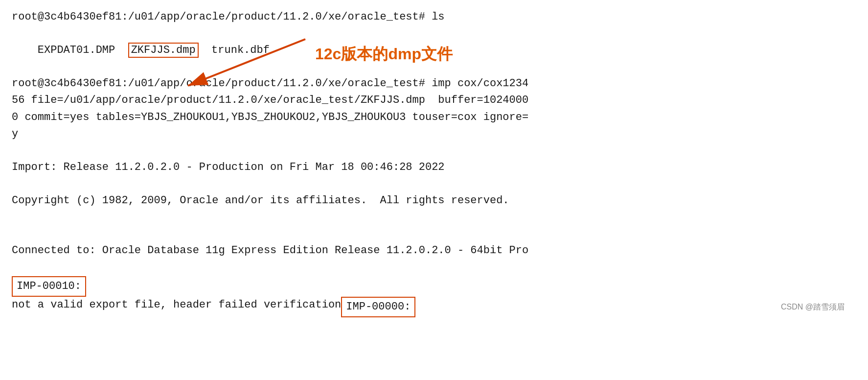 The height and width of the screenshot is (380, 868). Describe the element at coordinates (378, 307) in the screenshot. I see `imp-00000-error: IMP-00000:` at that location.